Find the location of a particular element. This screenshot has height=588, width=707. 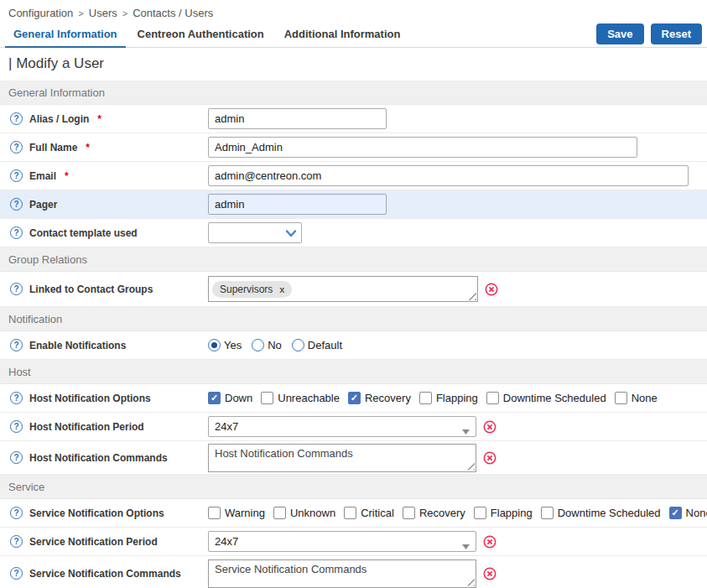

row-host-notification-commands: Host Notification Commands Host Notifica… is located at coordinates (354, 458).